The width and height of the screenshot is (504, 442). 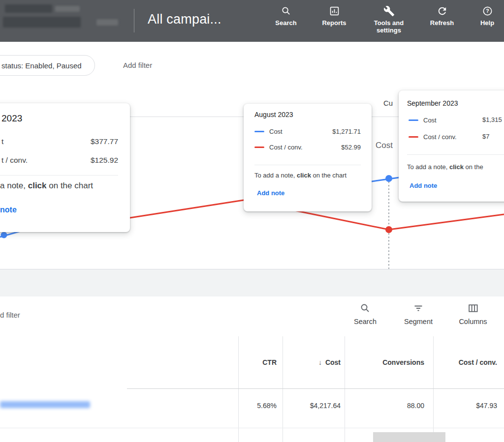 I want to click on columns-icon, so click(x=473, y=308).